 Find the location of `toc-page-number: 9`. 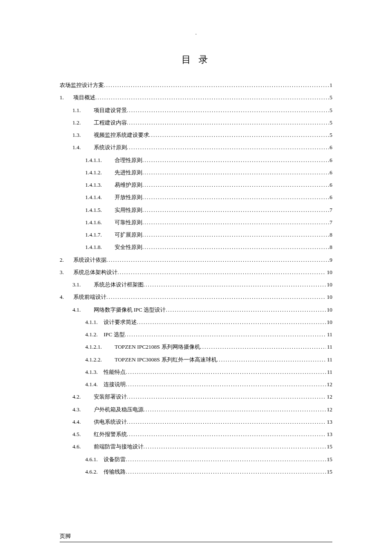

toc-page-number: 9 is located at coordinates (331, 260).